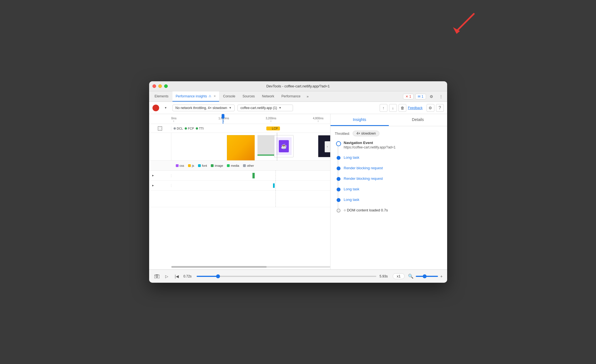  Describe the element at coordinates (284, 146) in the screenshot. I see `product-icon-1: ☕` at that location.